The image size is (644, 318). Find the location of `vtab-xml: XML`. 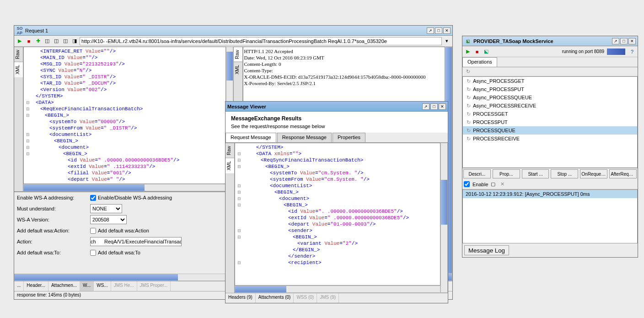

vtab-xml: XML is located at coordinates (18, 70).